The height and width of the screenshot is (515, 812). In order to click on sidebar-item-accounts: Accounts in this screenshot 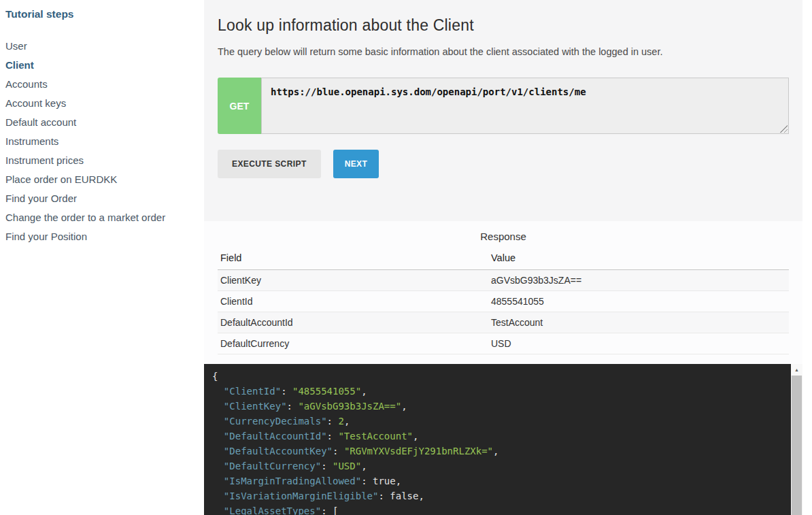, I will do `click(101, 84)`.